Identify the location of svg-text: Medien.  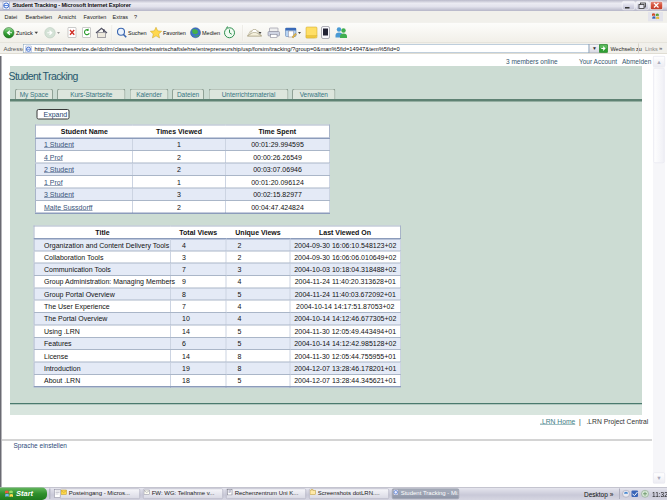
(211, 33).